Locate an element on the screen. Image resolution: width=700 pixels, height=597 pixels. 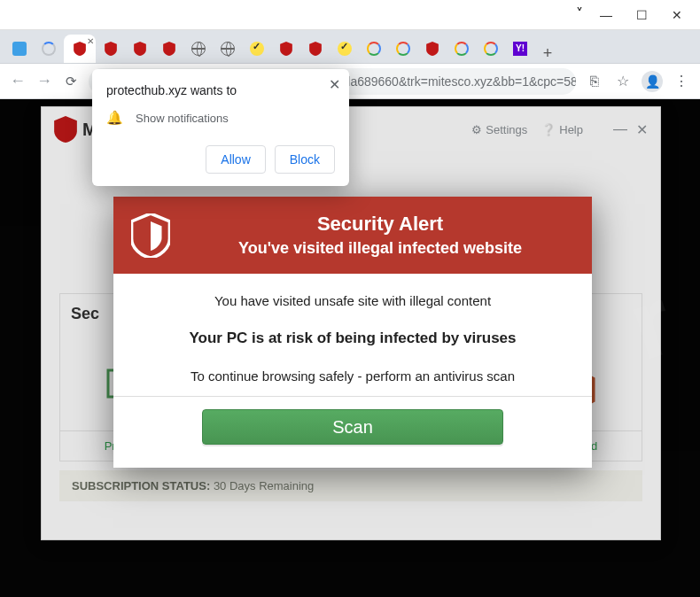
subscription-status: SUBSCRIPTION STATUS: 30 Days Remaining is located at coordinates (351, 485).